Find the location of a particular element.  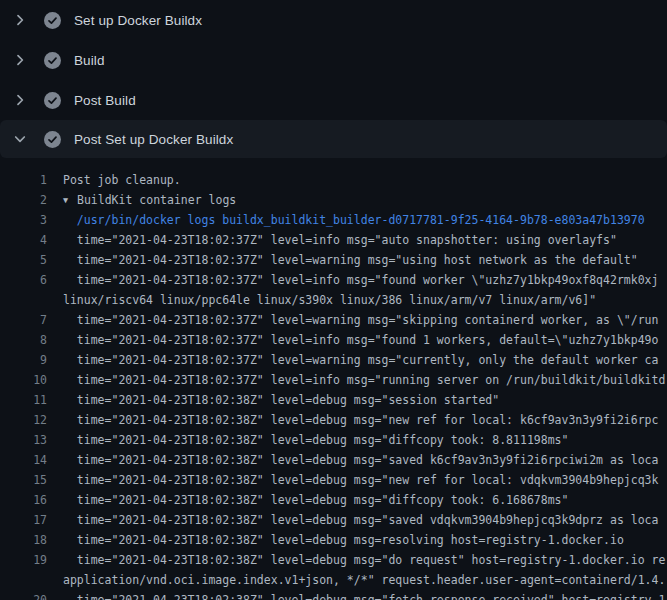

section-post-build: Post Build is located at coordinates (334, 100).